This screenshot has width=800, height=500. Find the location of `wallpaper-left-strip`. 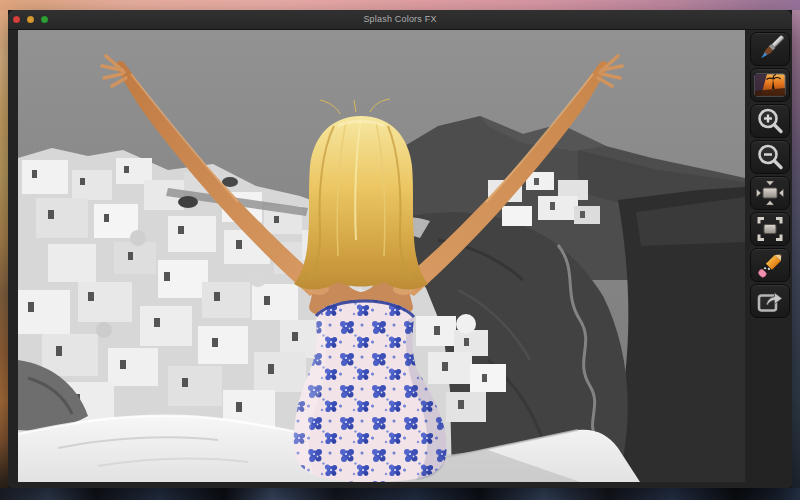

wallpaper-left-strip is located at coordinates (4, 255).